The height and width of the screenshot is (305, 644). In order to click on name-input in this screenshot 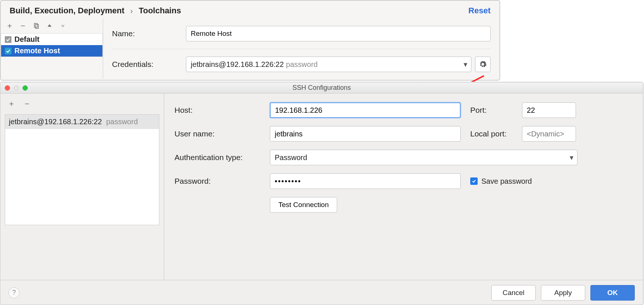, I will do `click(338, 34)`.